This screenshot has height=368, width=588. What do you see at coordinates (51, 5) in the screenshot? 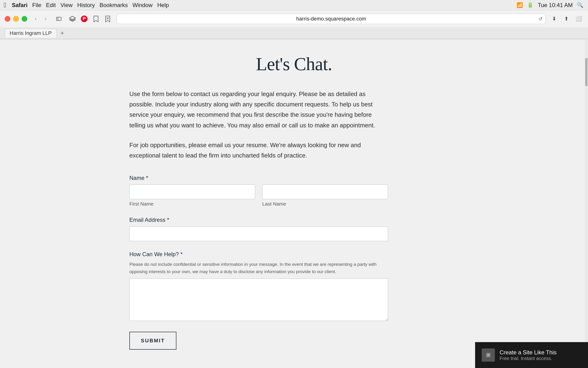
I see `menubar-edit: Edit` at bounding box center [51, 5].